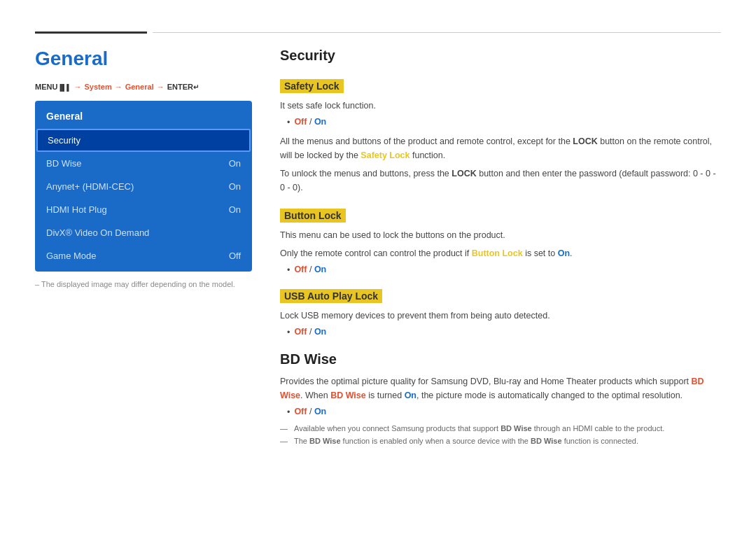 The image size is (756, 534). I want to click on safety-lock-off-on: Off / On, so click(310, 122).